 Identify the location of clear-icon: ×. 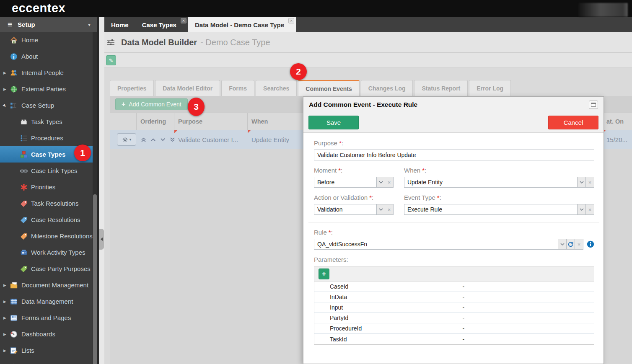
(389, 183).